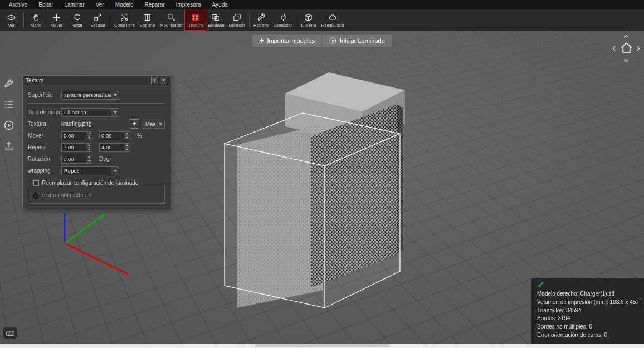 The width and height of the screenshot is (644, 348). What do you see at coordinates (96, 124) in the screenshot?
I see `texture-file-row: Textura knurling.png + Más` at bounding box center [96, 124].